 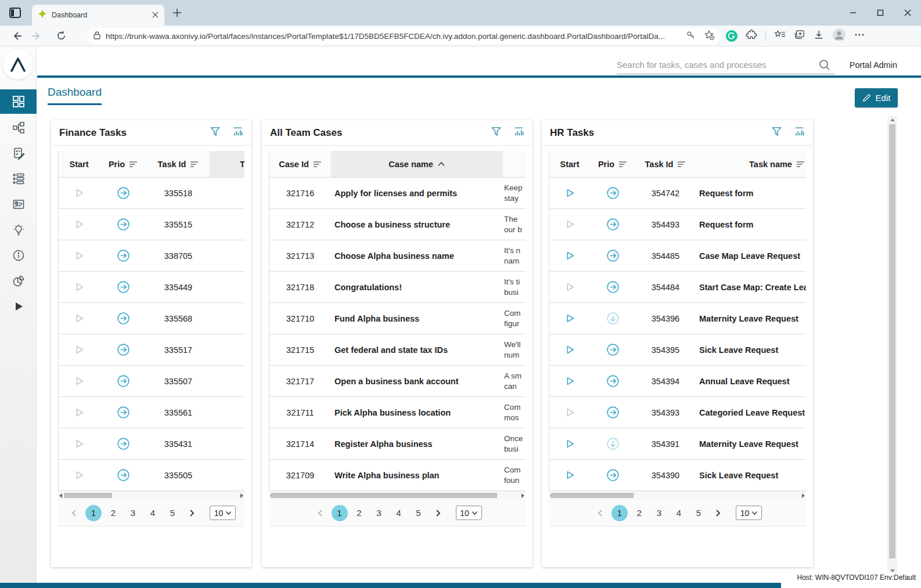 I want to click on table-row: 354393Categoried Leave Request, so click(x=678, y=413).